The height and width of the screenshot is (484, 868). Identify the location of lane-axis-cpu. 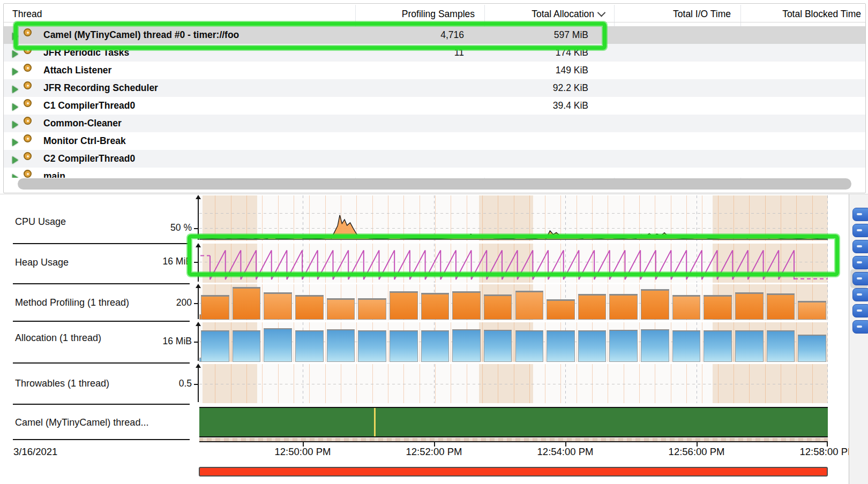
(198, 220).